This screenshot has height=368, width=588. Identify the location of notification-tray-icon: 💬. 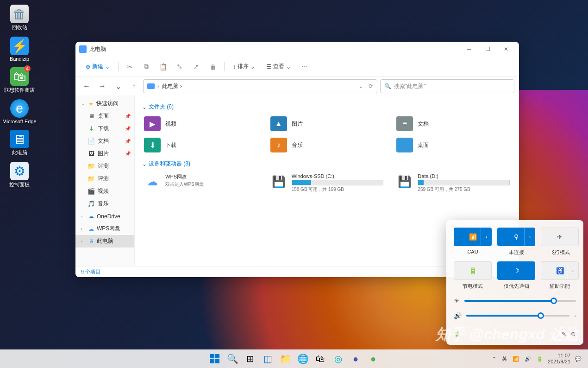
(578, 359).